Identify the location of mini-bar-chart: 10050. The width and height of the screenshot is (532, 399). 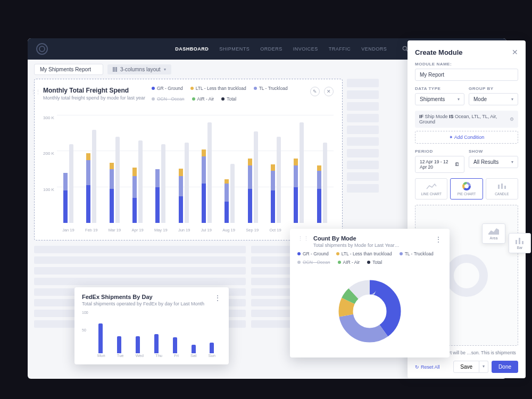
(156, 332).